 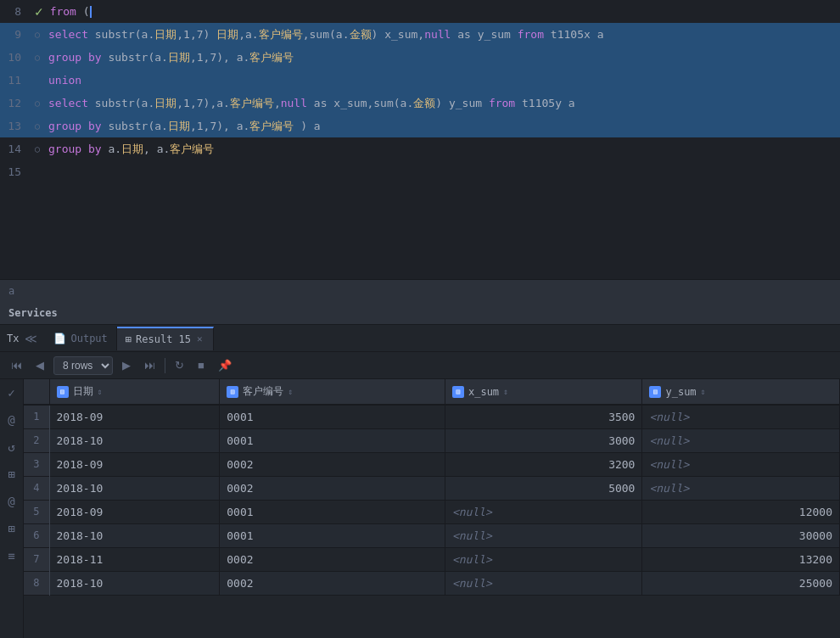 I want to click on xsum-col-label: x_sum, so click(x=484, y=392).